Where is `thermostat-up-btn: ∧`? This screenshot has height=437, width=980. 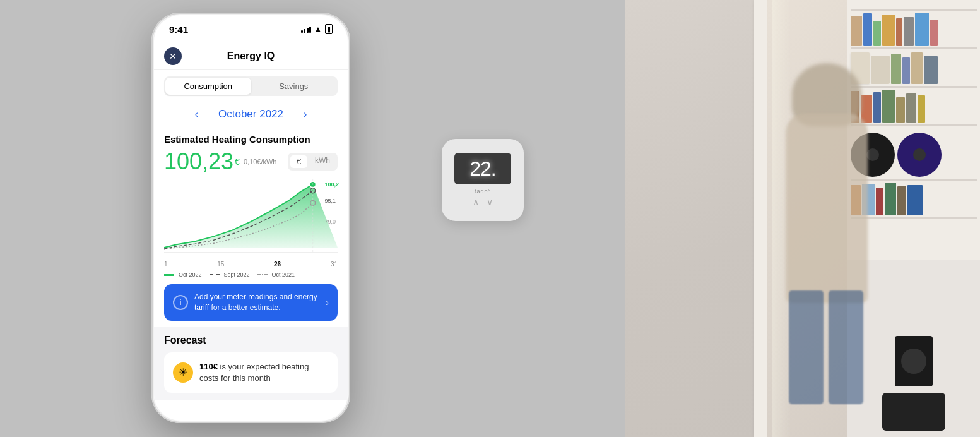
thermostat-up-btn: ∧ is located at coordinates (476, 202).